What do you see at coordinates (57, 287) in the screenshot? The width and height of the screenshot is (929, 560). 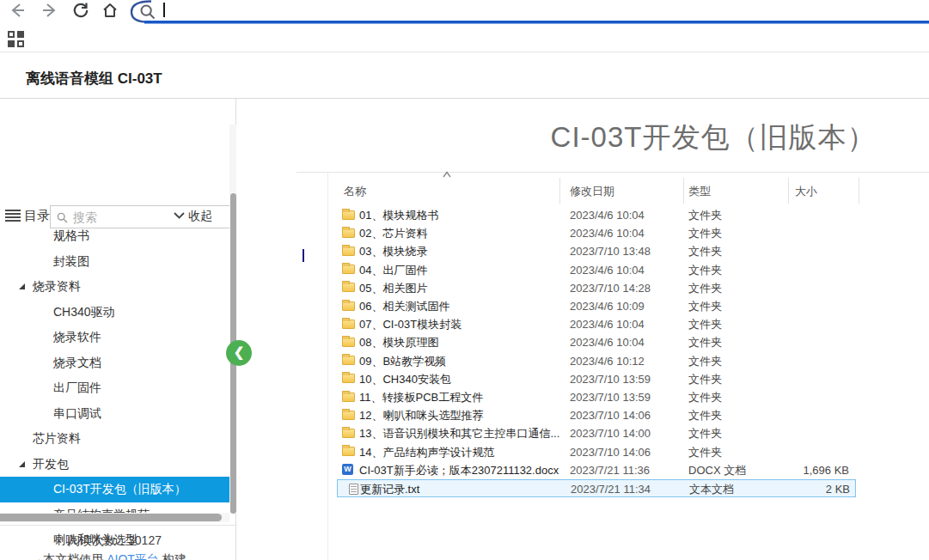 I see `sidebar-item-label: 烧录资料` at bounding box center [57, 287].